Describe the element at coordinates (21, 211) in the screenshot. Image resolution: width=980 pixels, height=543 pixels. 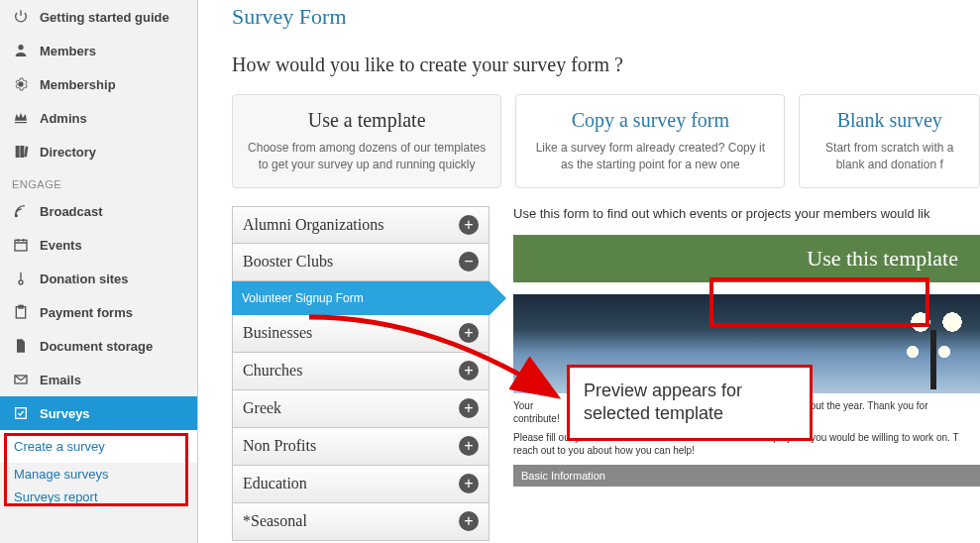
I see `wifi-icon` at that location.